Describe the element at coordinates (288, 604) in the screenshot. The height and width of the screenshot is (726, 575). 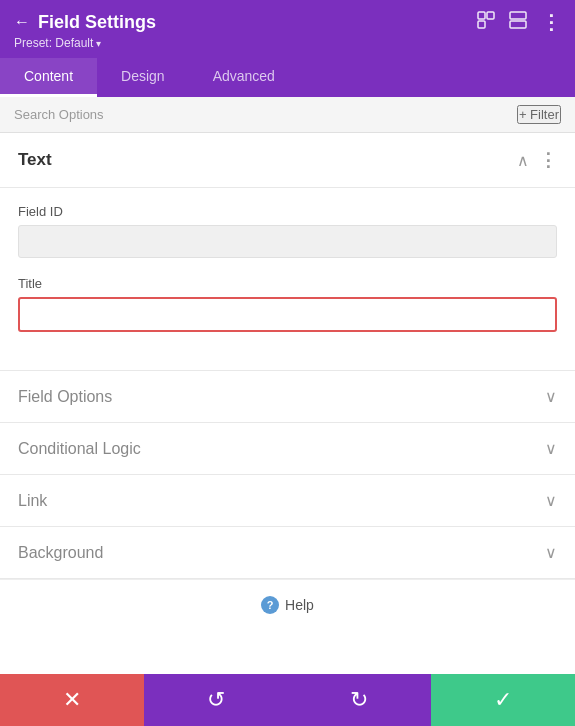
I see `help-row: ? Help` at that location.